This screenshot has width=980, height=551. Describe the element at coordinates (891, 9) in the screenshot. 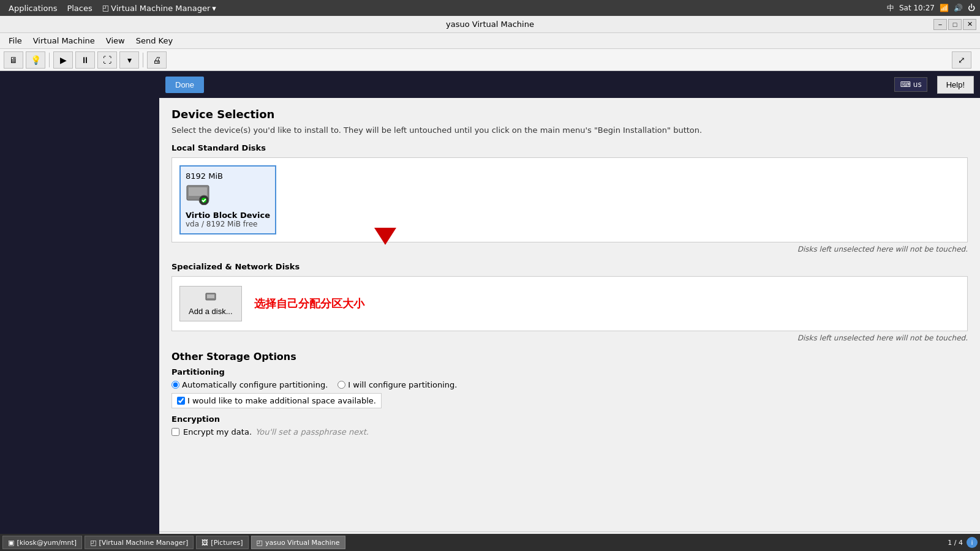

I see `lang-indicator: 中` at that location.